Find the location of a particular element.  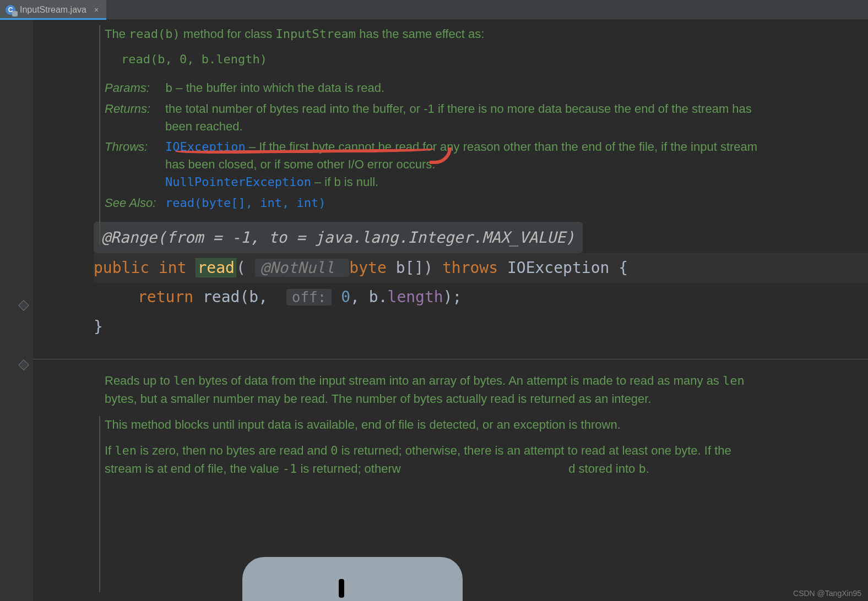

method-name-read: read is located at coordinates (216, 267).